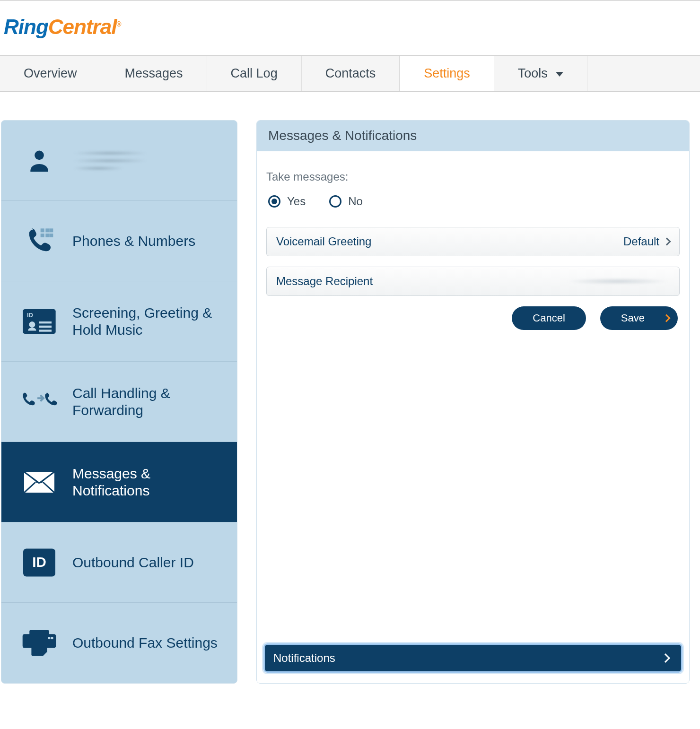 This screenshot has height=729, width=700. What do you see at coordinates (119, 241) in the screenshot?
I see `sidebar-item-phones: Phones & Numbers` at bounding box center [119, 241].